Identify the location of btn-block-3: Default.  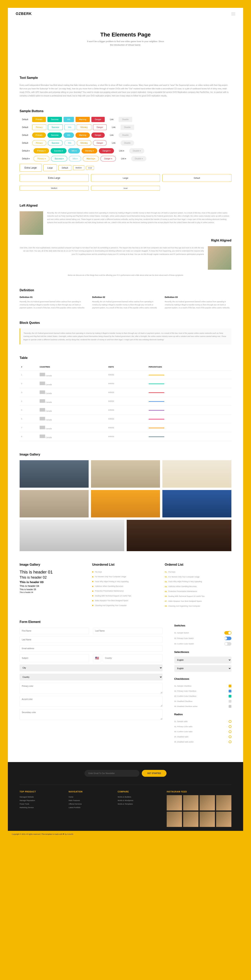
(197, 178).